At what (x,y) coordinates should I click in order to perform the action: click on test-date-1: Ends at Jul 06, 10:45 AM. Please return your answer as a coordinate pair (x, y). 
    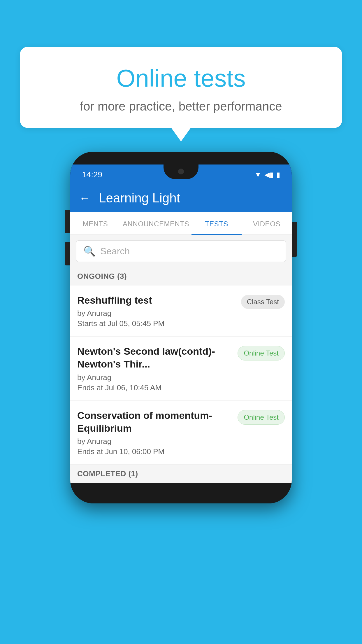
    Looking at the image, I should click on (155, 388).